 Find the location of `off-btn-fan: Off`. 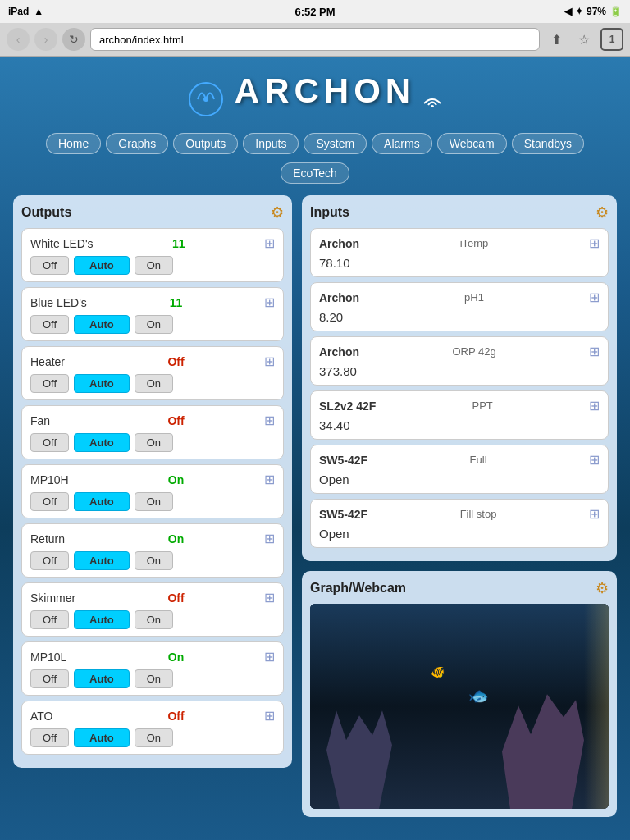

off-btn-fan: Off is located at coordinates (49, 443).